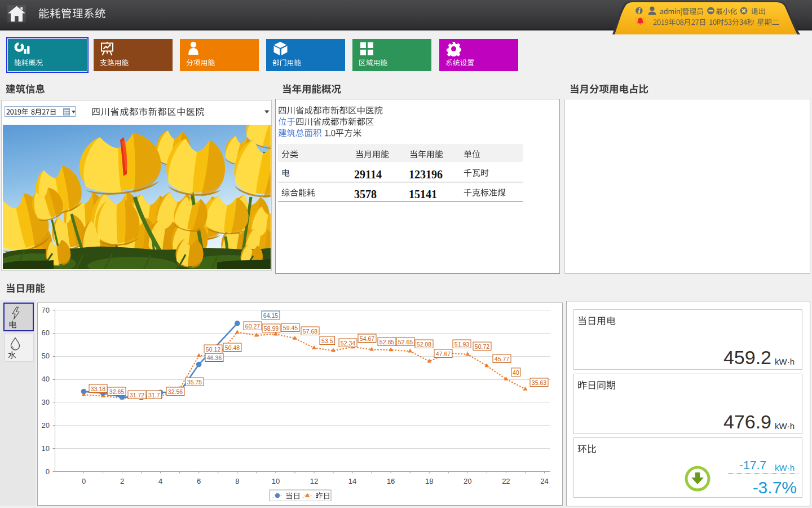 This screenshot has height=508, width=812. I want to click on svg-text: 64.15, so click(271, 316).